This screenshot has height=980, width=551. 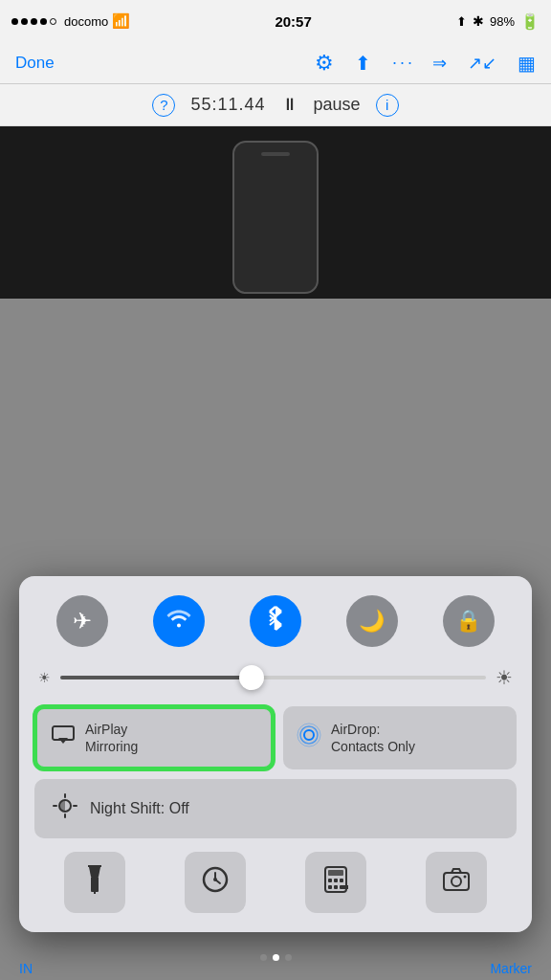 What do you see at coordinates (309, 737) in the screenshot?
I see `airdrop-icon` at bounding box center [309, 737].